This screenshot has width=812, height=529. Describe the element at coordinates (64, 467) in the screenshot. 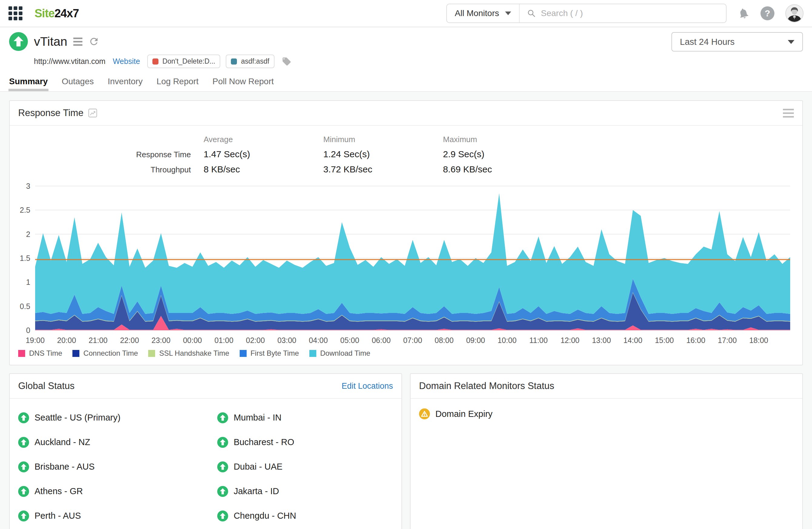

I see `location-name: Brisbane - AUS` at that location.